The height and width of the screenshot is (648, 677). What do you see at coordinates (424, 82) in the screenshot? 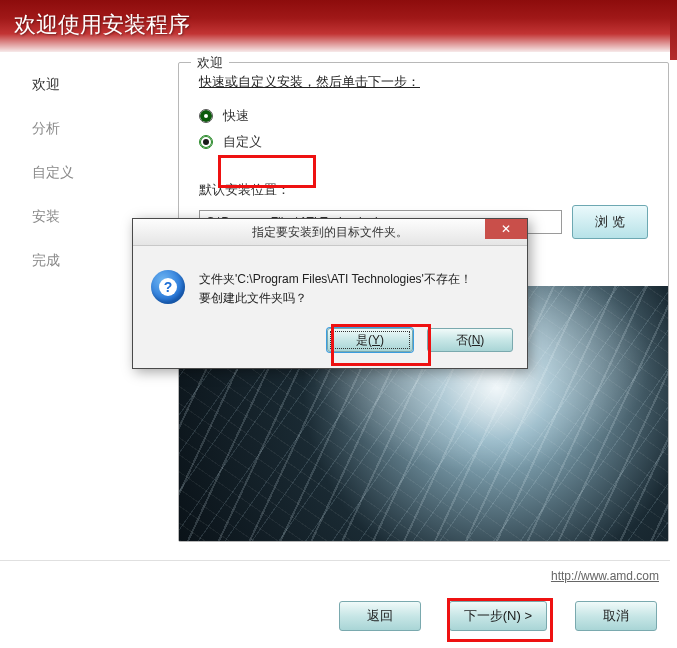
I see `instruction-text: 快速或自定义安装，然后单击下一步：` at bounding box center [424, 82].